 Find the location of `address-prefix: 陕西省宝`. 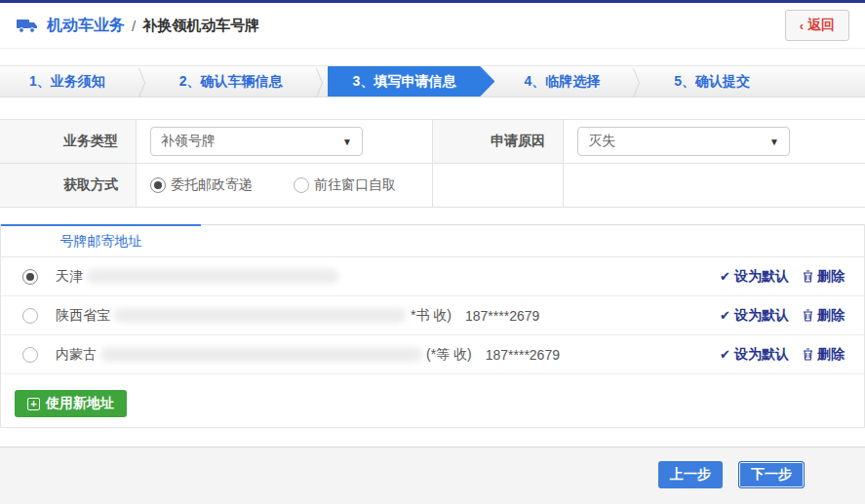

address-prefix: 陕西省宝 is located at coordinates (83, 316).